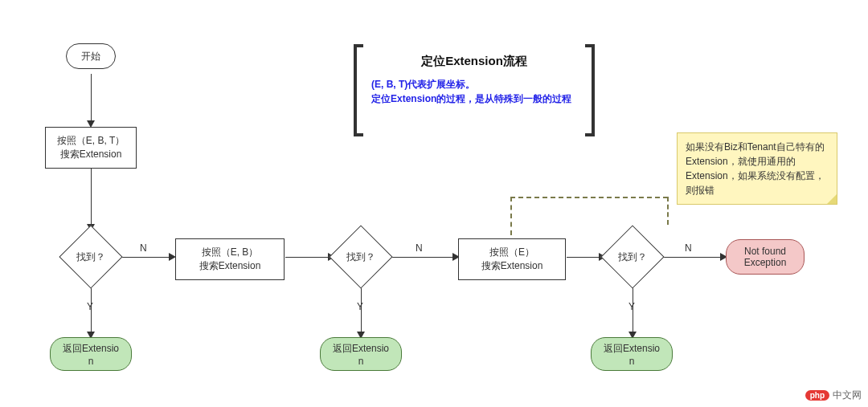 The width and height of the screenshot is (868, 407). Describe the element at coordinates (474, 84) in the screenshot. I see `info-line: (E, B, T)代表扩展坐标。` at that location.